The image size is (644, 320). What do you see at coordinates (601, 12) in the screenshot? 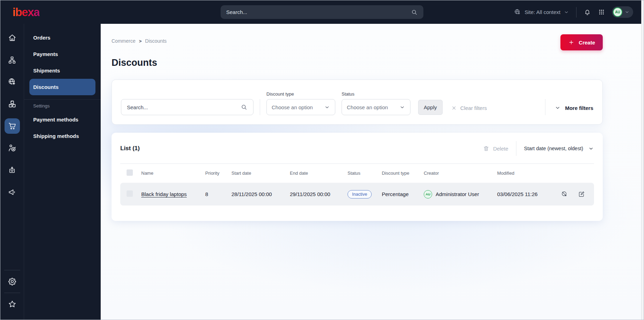
I see `grid-dots-icon` at bounding box center [601, 12].